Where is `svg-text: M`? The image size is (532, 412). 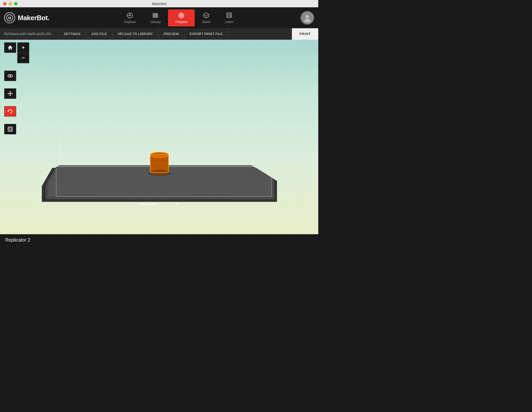 svg-text: M is located at coordinates (10, 18).